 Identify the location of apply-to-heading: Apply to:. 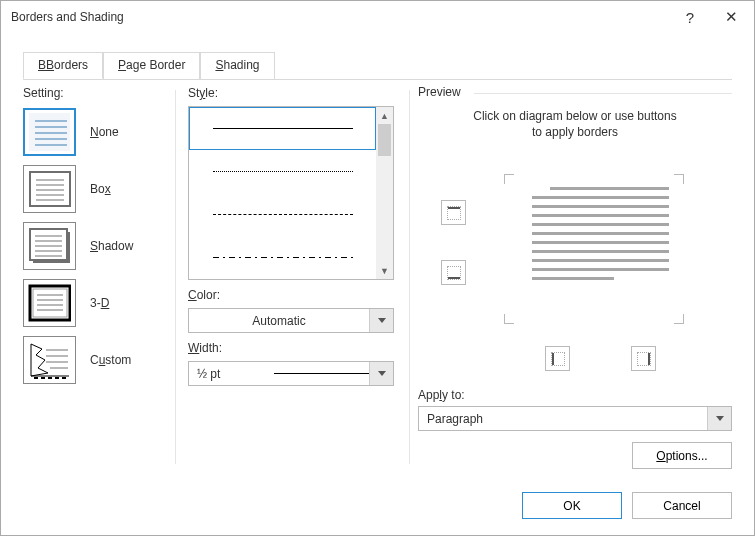
(442, 395).